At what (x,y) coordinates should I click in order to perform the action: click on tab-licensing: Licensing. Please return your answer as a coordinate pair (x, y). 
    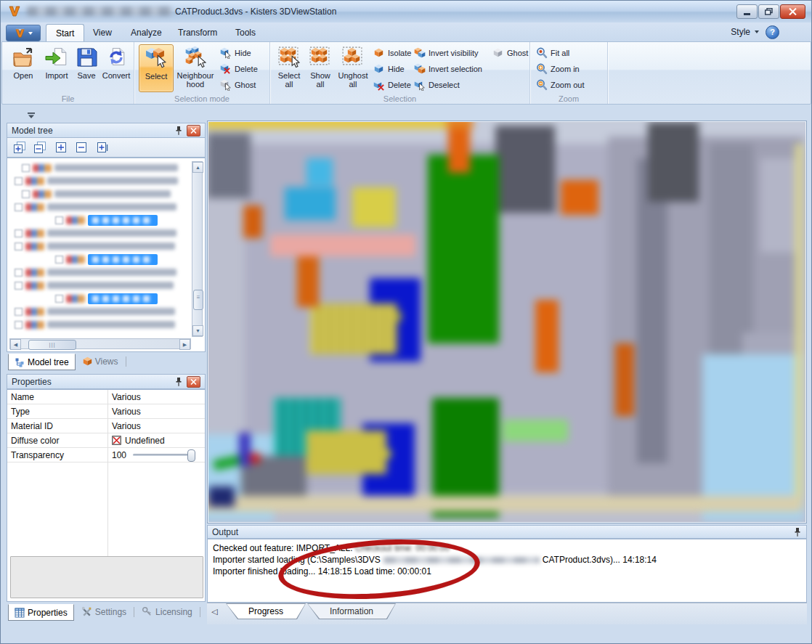
    Looking at the image, I should click on (167, 611).